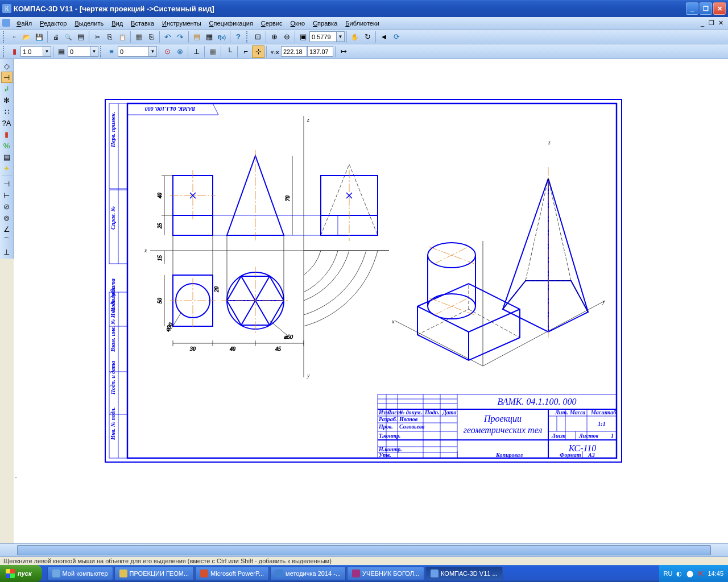 The image size is (728, 582). What do you see at coordinates (168, 37) in the screenshot?
I see `undo-button` at bounding box center [168, 37].